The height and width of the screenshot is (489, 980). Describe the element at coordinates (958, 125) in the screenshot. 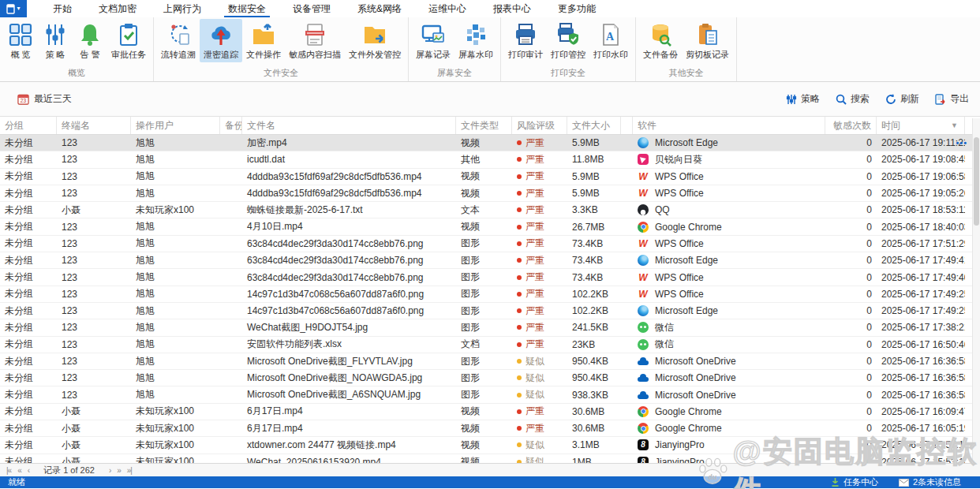

I see `filter-dropdown-icon: ▼` at that location.